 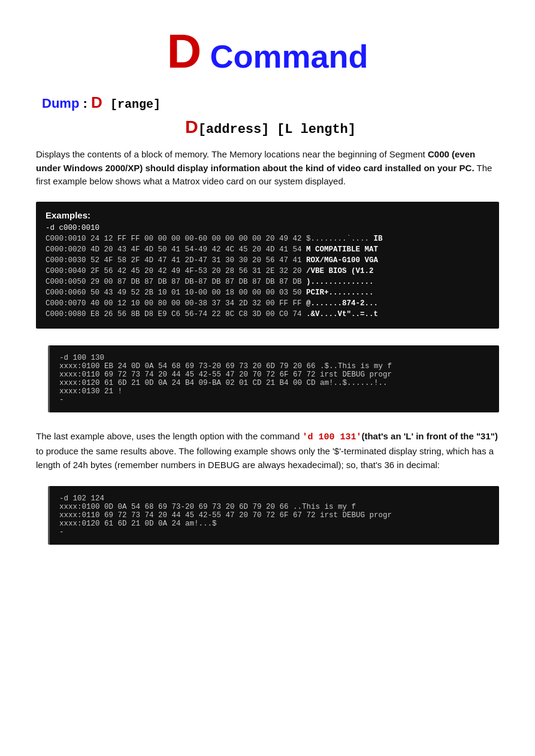 I want to click on mid-text-part3: to produce the same results above. The f…, so click(x=265, y=458).